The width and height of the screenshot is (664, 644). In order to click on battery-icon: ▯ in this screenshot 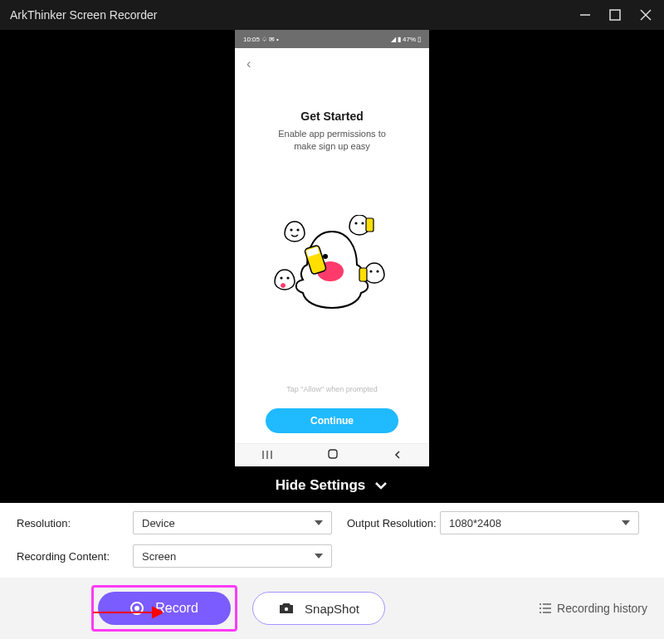, I will do `click(419, 40)`.